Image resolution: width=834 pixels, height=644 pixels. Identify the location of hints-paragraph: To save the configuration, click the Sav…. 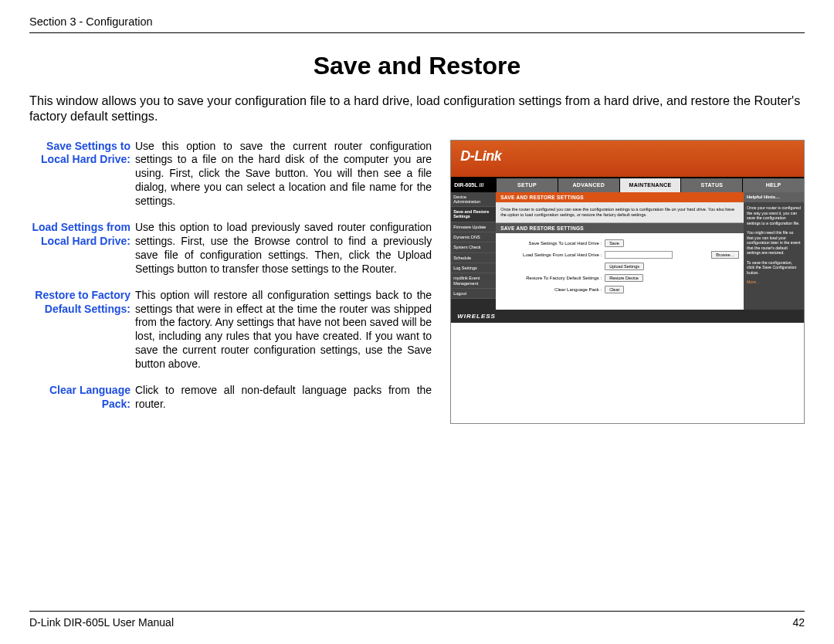
(774, 268).